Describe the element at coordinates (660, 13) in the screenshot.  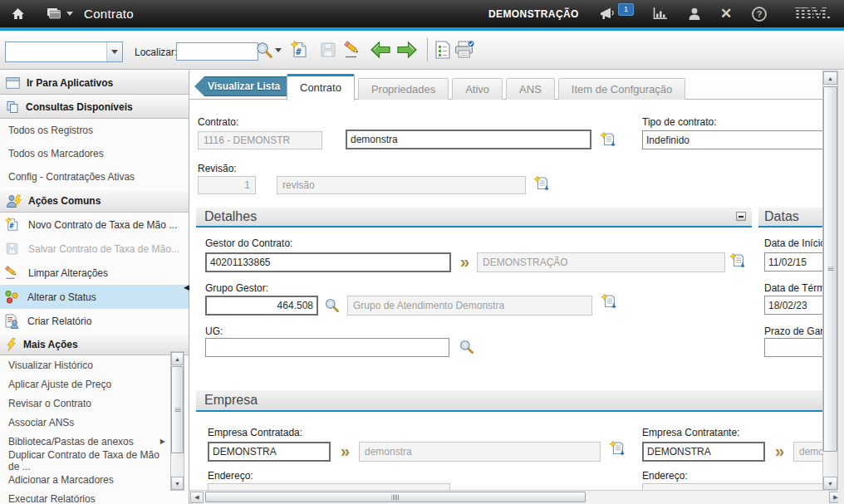
I see `reports-button` at that location.